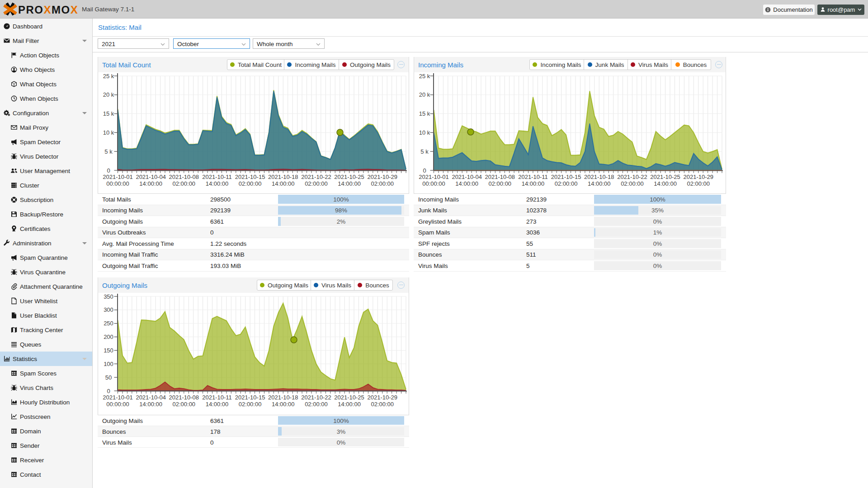 The width and height of the screenshot is (868, 488). Describe the element at coordinates (108, 296) in the screenshot. I see `svg-text: 350` at that location.